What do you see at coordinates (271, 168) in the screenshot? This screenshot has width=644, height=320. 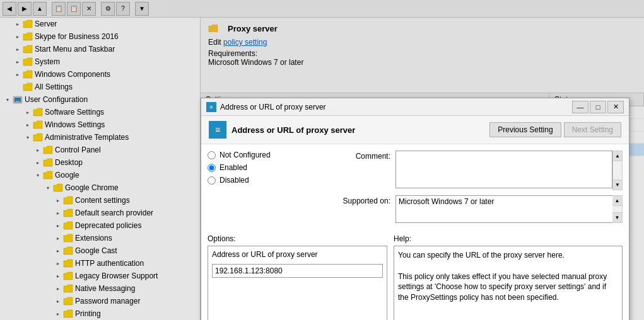 I see `radio-enabled: Enabled` at bounding box center [271, 168].